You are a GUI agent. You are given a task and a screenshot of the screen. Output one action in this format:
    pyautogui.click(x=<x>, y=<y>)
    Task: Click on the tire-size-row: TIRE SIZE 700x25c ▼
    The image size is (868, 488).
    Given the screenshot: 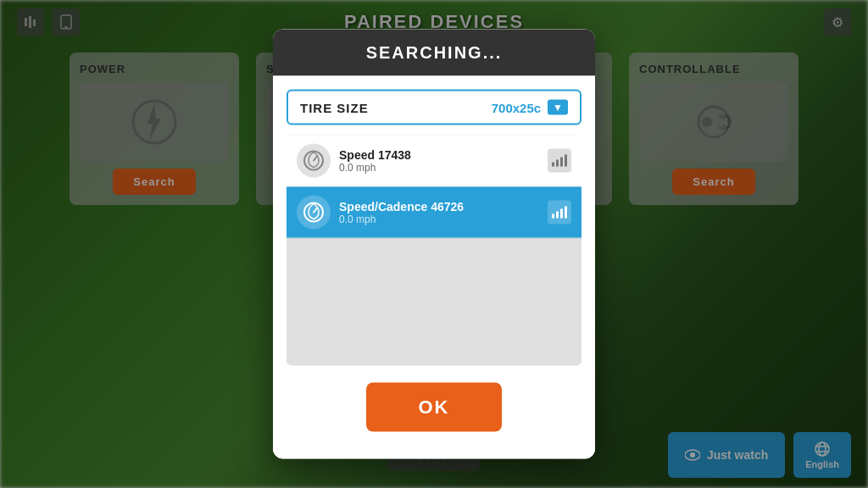 What is the action you would take?
    pyautogui.click(x=434, y=108)
    